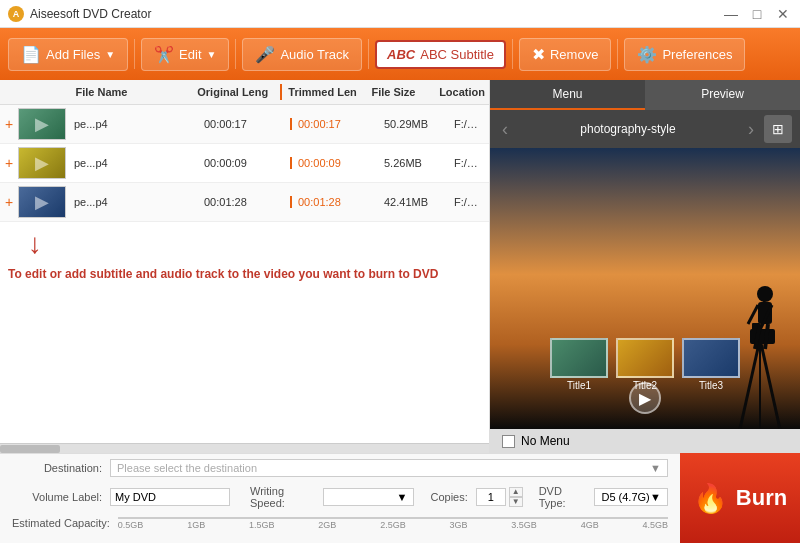 The width and height of the screenshot is (800, 543). Describe the element at coordinates (369, 497) in the screenshot. I see `writing-speed-select: ▼` at that location.